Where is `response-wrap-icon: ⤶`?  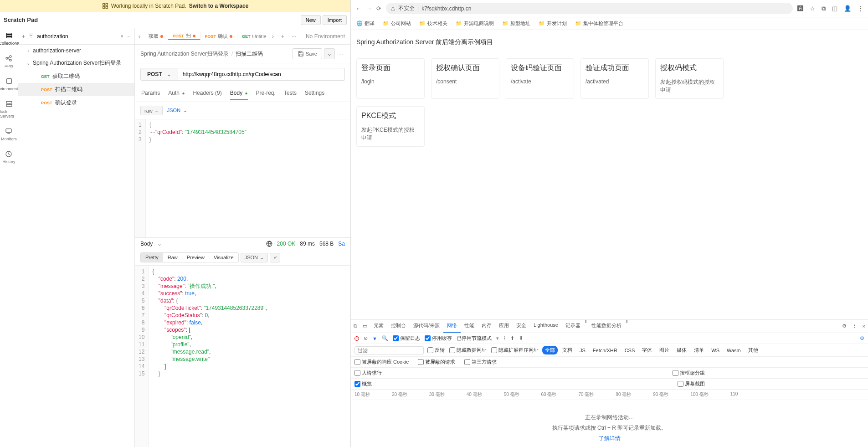
response-wrap-icon: ⤶ is located at coordinates (275, 258).